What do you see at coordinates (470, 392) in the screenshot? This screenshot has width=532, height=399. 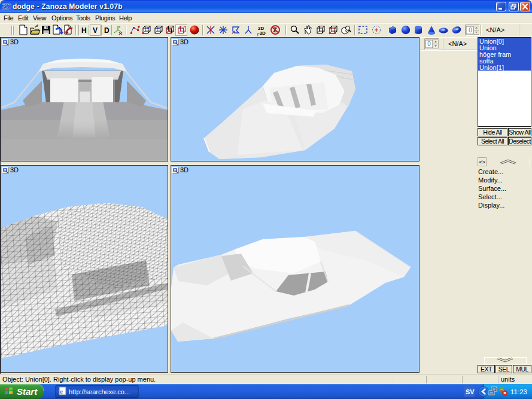 I see `svg-text: SV` at bounding box center [470, 392].